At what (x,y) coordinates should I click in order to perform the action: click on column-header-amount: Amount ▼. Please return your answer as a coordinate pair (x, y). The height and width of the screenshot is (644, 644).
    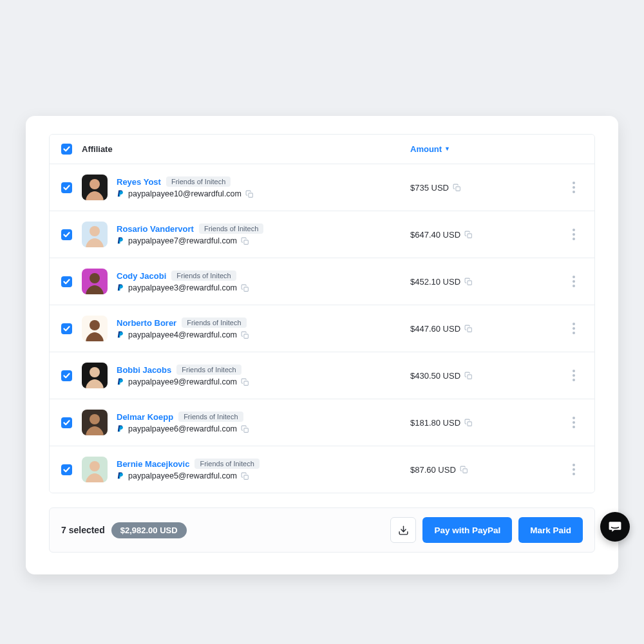
    Looking at the image, I should click on (430, 149).